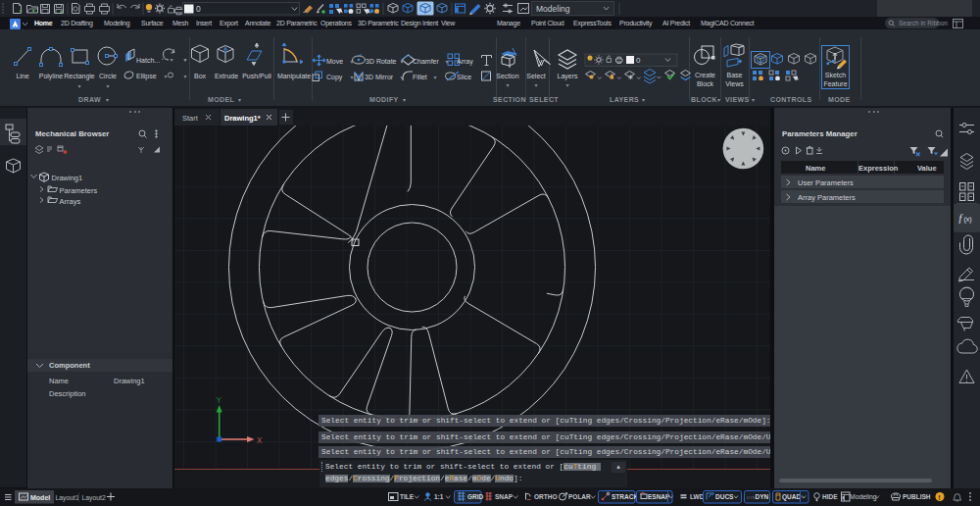 The width and height of the screenshot is (980, 506). What do you see at coordinates (917, 496) in the screenshot?
I see `svg-text: PUBLISH` at bounding box center [917, 496].